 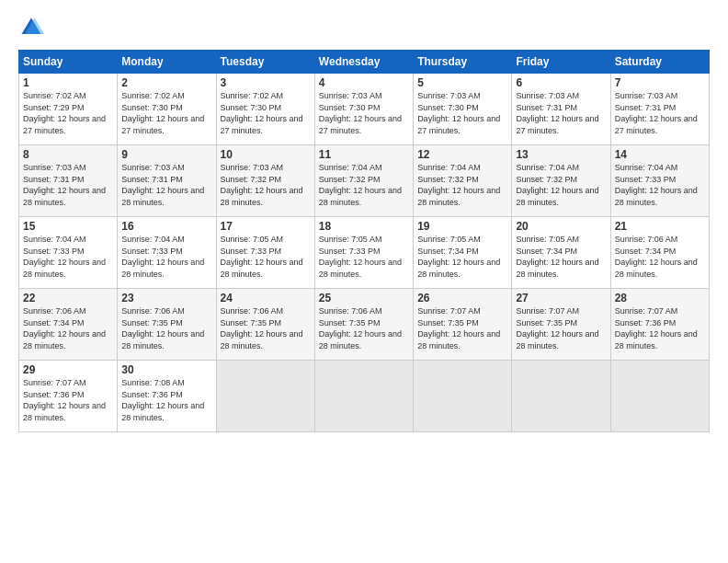 I want to click on day-number: 30, so click(x=166, y=370).